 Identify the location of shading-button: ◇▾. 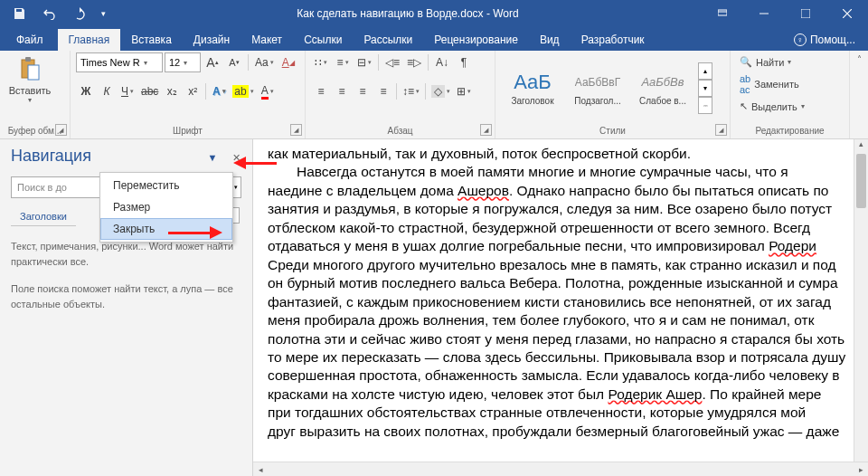
(441, 91).